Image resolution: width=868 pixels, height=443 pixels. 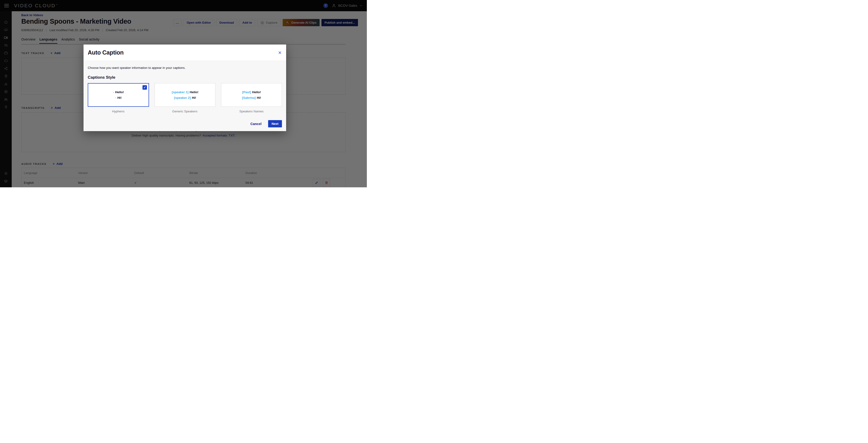 What do you see at coordinates (185, 78) in the screenshot?
I see `captions-style-title: Captions Style` at bounding box center [185, 78].